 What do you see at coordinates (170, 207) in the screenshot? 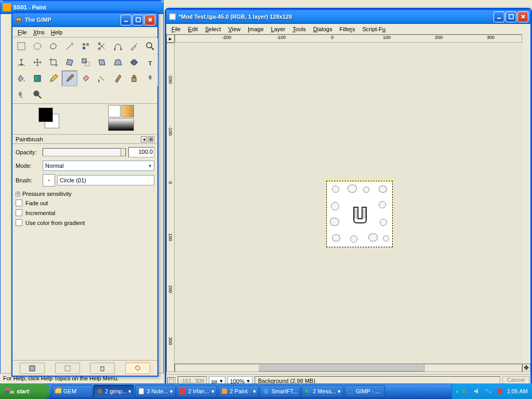
I see `vertical-ruler: -200 -100 0 100 200 300` at bounding box center [170, 207].